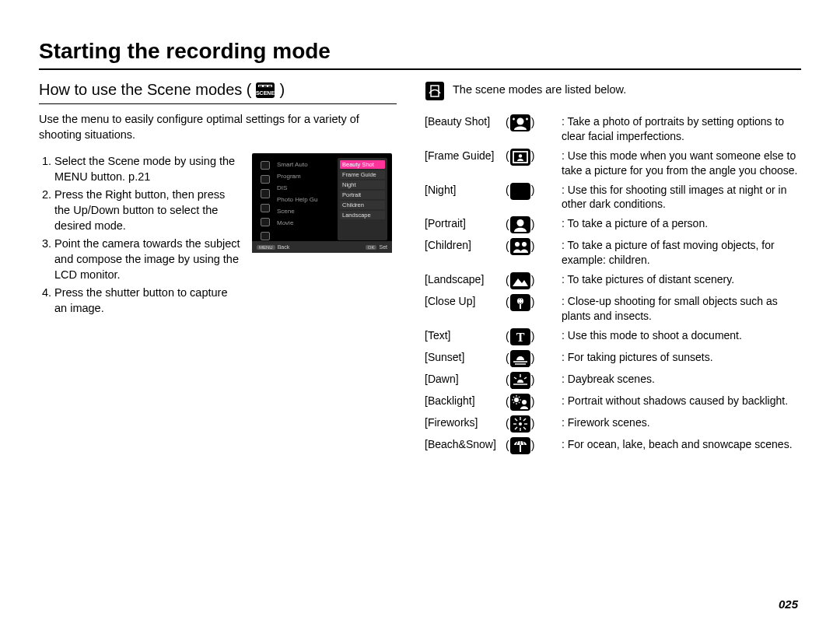 Image resolution: width=840 pixels, height=634 pixels. What do you see at coordinates (465, 337) in the screenshot?
I see `mode-name: [Text]` at bounding box center [465, 337].